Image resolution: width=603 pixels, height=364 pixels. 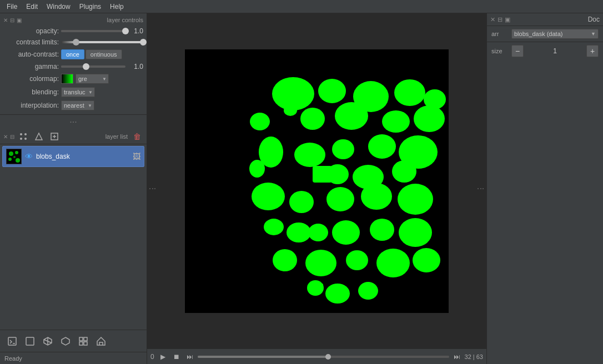 I want to click on interpolation-label: interpolation:, so click(x=31, y=105).